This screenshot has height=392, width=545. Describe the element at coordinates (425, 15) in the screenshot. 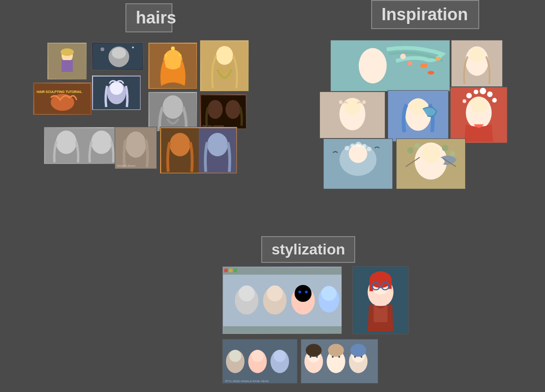

I see `inspiration-section-label: Inspiration` at that location.